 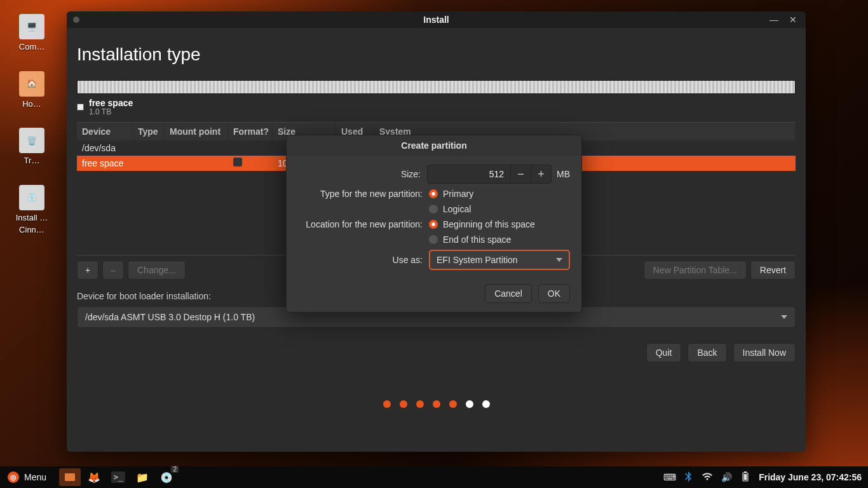 I want to click on window-titlebar: Install — ✕, so click(x=436, y=20).